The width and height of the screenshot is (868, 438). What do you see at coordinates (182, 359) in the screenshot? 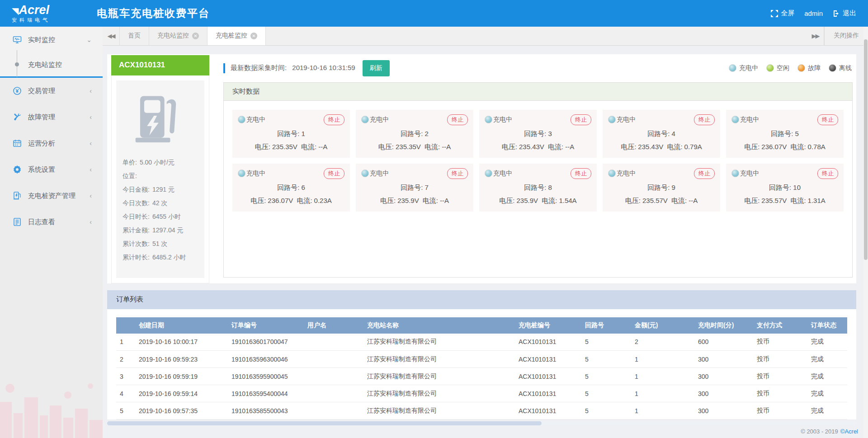
I see `cell-create-date: 2019-10-16 09:59:23` at bounding box center [182, 359].